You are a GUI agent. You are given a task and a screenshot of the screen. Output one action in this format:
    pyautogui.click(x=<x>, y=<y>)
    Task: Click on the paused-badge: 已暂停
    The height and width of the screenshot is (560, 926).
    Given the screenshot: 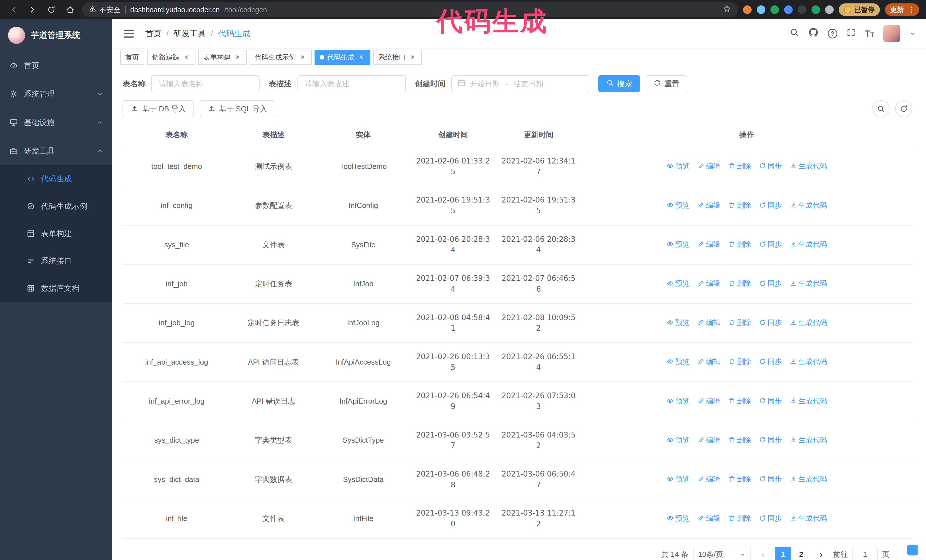 What is the action you would take?
    pyautogui.click(x=859, y=10)
    